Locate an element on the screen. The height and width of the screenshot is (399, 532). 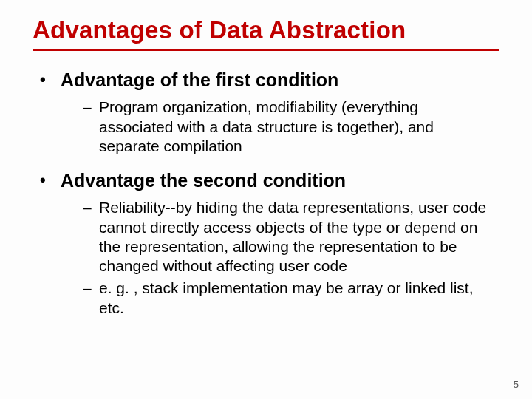
sub-bullet-item: Program organization, modifiability (eve… is located at coordinates (288, 127).